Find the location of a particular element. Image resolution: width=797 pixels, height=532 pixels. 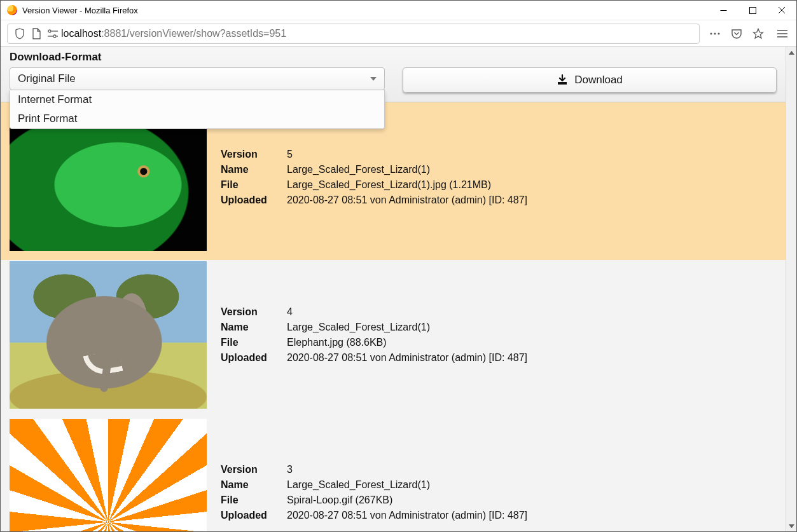

meta-value: Large_Scaled_Forest_Lizard(1).jpg (1.21M… is located at coordinates (389, 185).